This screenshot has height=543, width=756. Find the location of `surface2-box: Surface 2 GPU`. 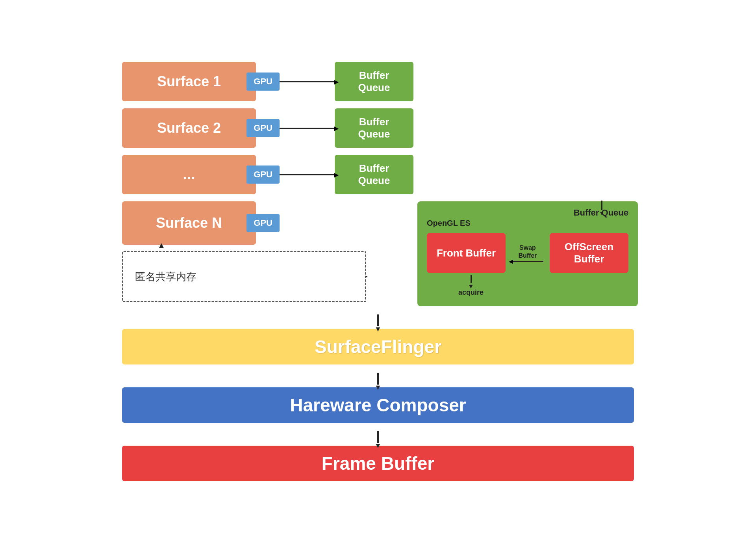

surface2-box: Surface 2 GPU is located at coordinates (189, 128).